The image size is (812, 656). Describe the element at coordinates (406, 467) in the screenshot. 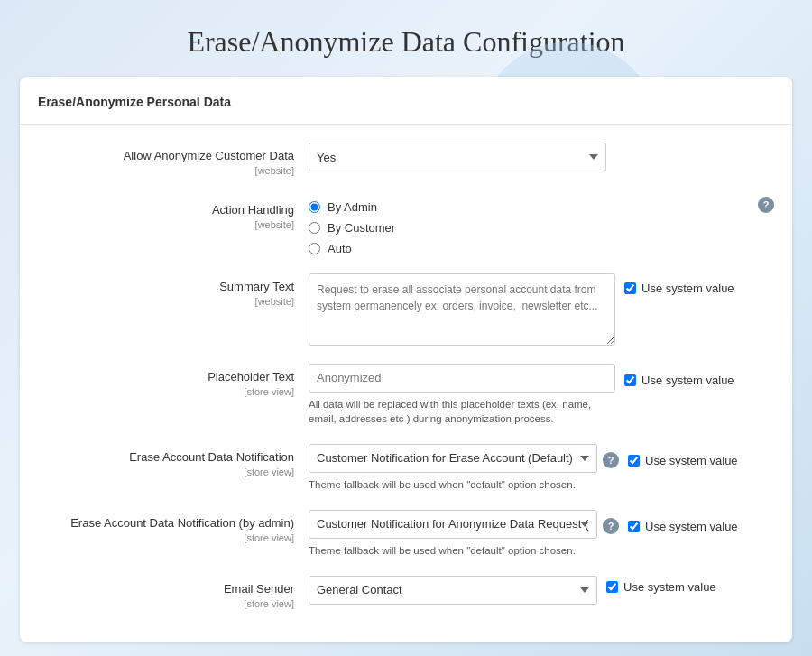

I see `erase-notification-row: Erase Account Data Notification [store v…` at that location.